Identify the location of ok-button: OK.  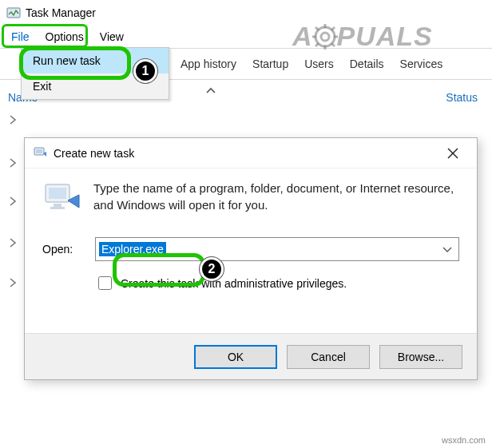
(236, 357).